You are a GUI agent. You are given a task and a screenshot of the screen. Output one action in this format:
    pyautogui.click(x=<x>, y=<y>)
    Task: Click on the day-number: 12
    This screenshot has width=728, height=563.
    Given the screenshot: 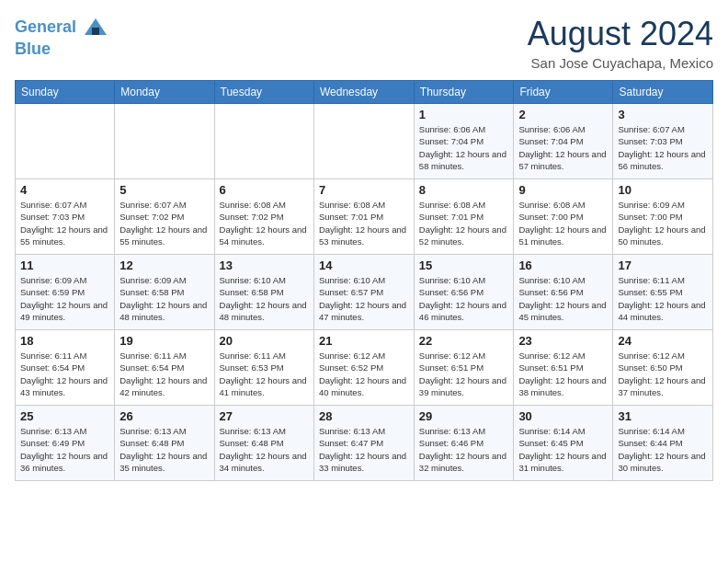 What is the action you would take?
    pyautogui.click(x=164, y=265)
    